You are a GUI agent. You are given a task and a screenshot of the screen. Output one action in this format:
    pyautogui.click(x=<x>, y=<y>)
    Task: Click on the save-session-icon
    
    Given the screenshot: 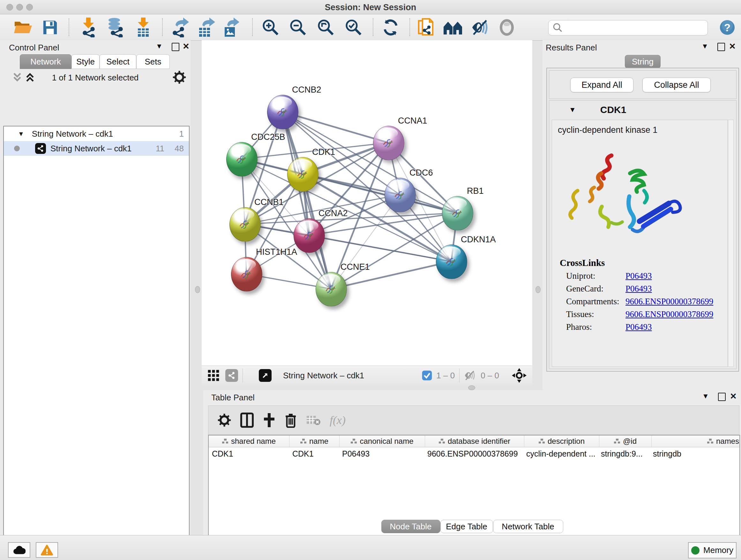 What is the action you would take?
    pyautogui.click(x=50, y=27)
    